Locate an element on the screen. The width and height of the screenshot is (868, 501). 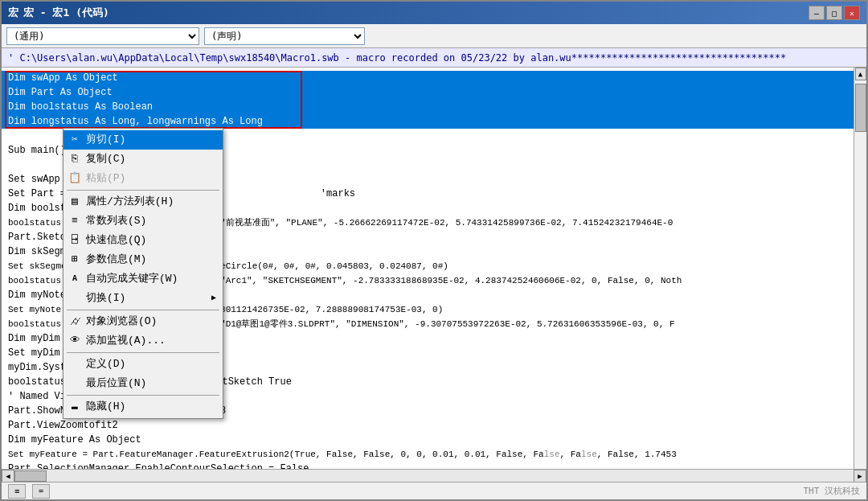
tab-button-1: ≡ is located at coordinates (17, 491).